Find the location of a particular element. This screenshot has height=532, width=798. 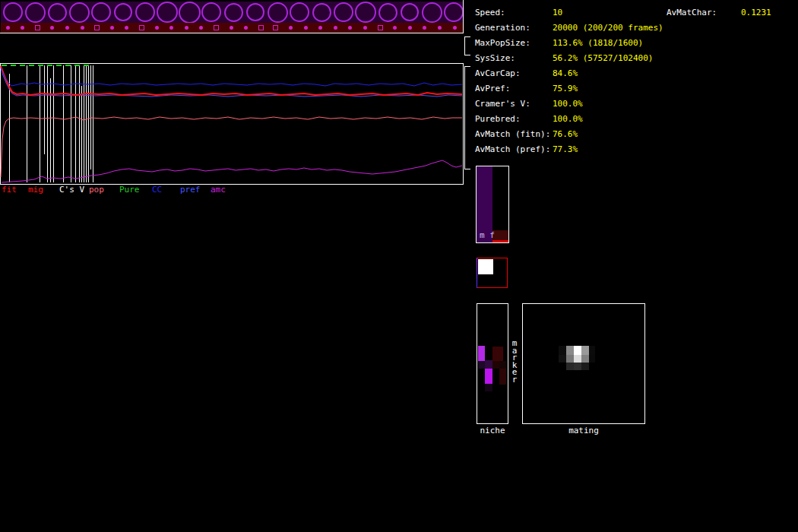

legend-item-CC: CC is located at coordinates (157, 190).